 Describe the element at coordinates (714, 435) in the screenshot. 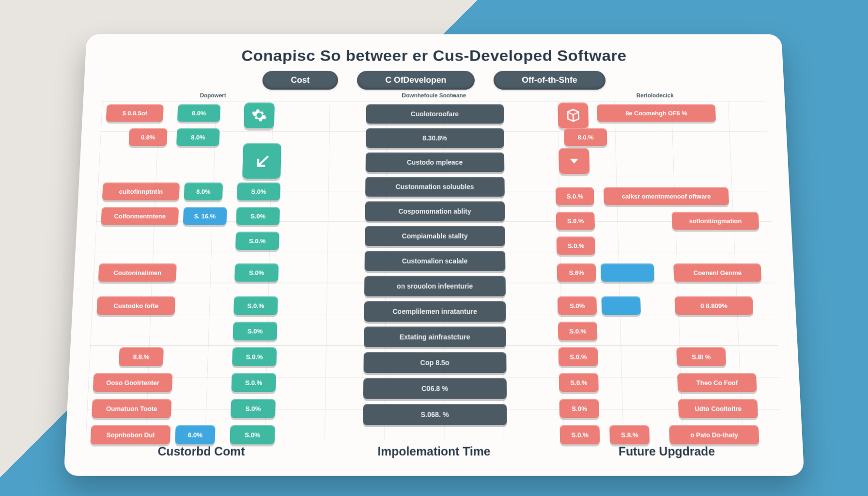

I see `right-chip: o Pato Do-thaty` at that location.